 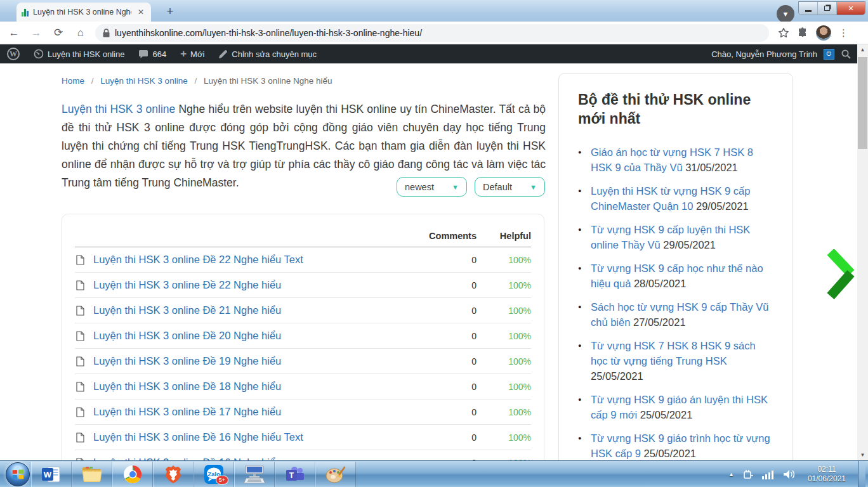 I want to click on search-icon, so click(x=846, y=55).